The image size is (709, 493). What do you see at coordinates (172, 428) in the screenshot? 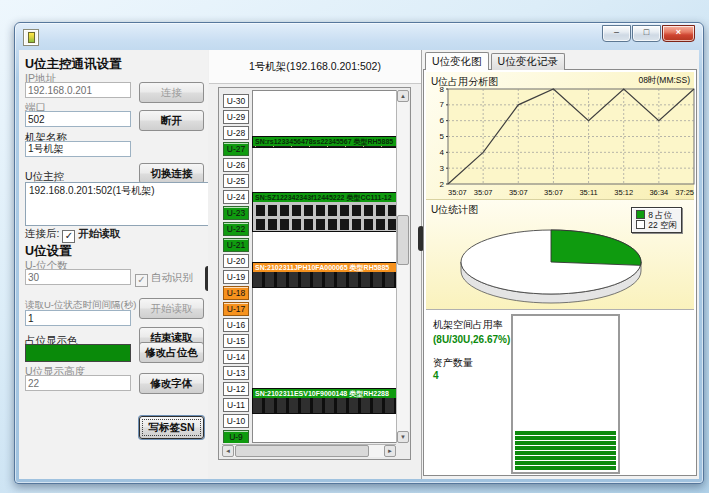
I see `write-sn-button: 写标签SN` at bounding box center [172, 428].